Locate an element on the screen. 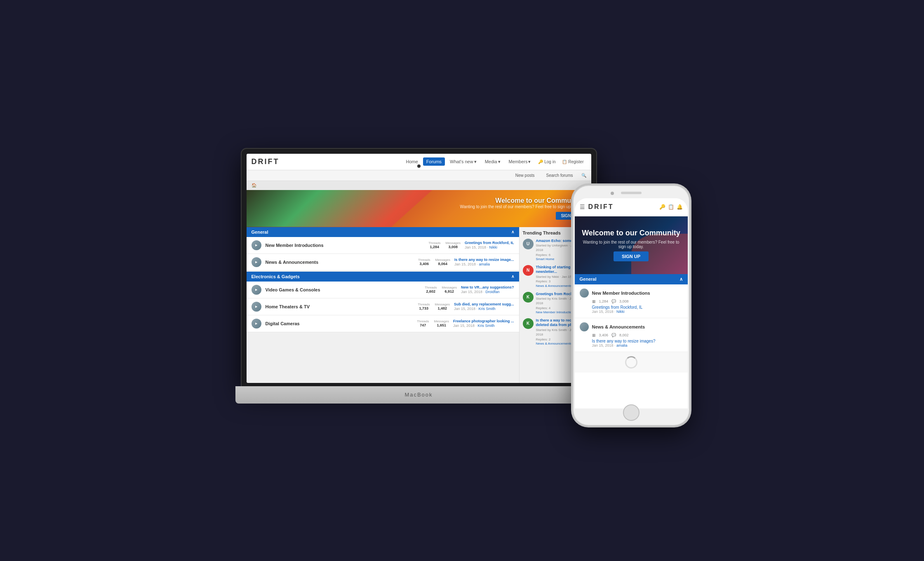  laptop-camera is located at coordinates (419, 166).